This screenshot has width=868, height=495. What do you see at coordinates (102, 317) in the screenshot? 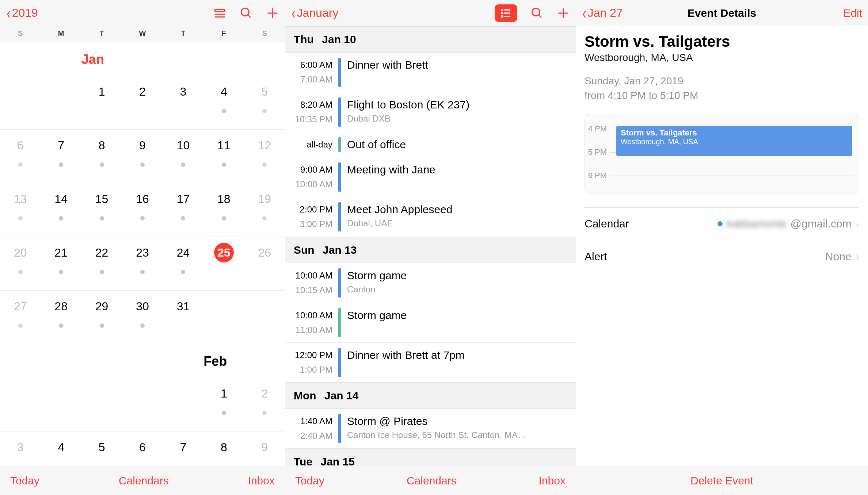
I see `day-cell: 29` at bounding box center [102, 317].